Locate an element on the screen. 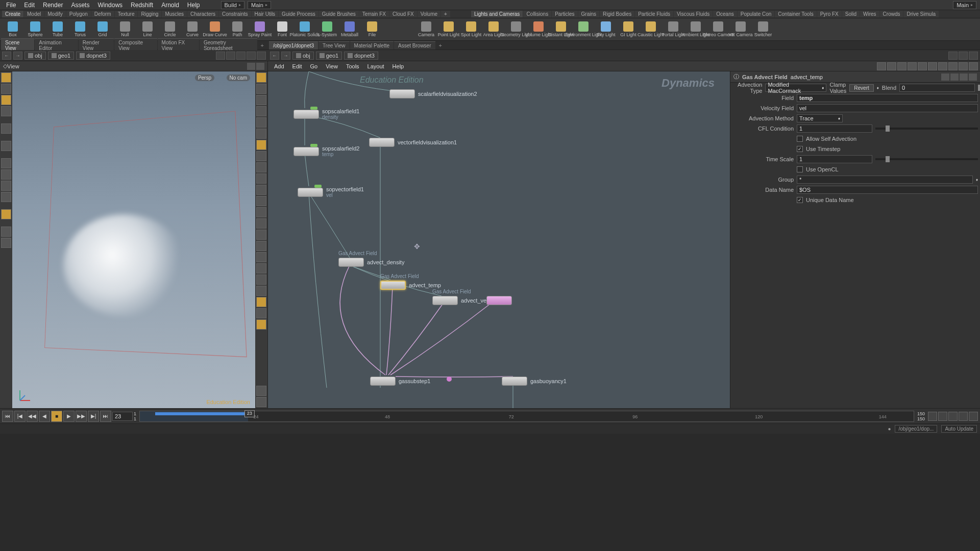 The height and width of the screenshot is (551, 980). snap-tool-icon is located at coordinates (6, 163).